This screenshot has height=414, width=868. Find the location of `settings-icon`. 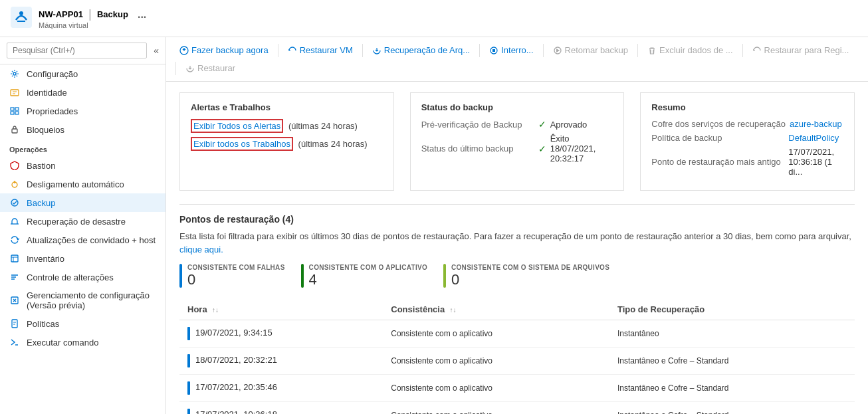

settings-icon is located at coordinates (15, 74).